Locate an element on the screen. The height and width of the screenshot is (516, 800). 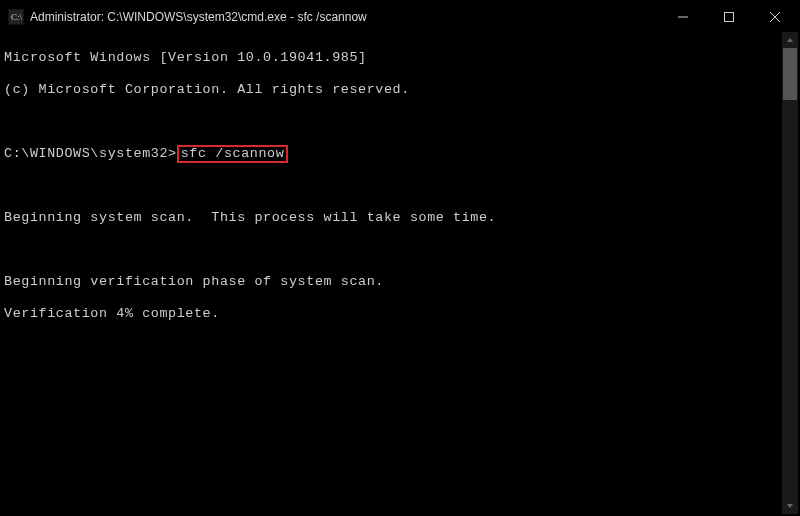
cmd-icon: C:\ is located at coordinates (16, 17).